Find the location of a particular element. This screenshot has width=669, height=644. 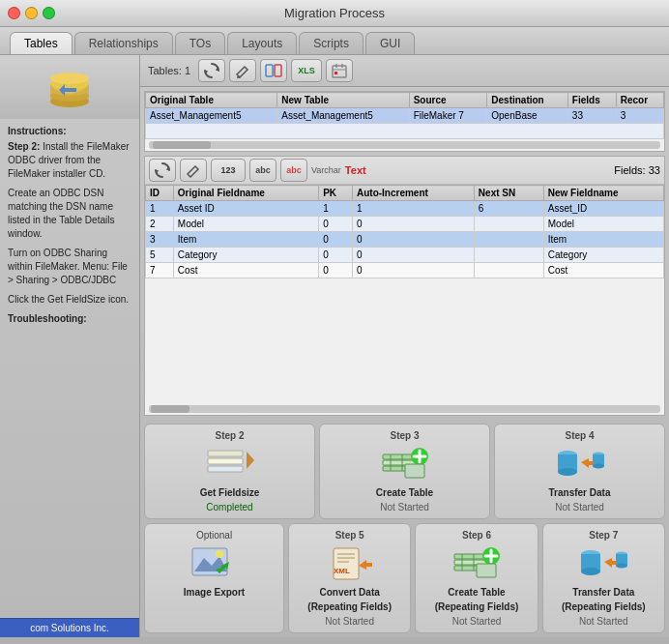

step2-text4: Click the Get FieldSize icon. is located at coordinates (70, 300).